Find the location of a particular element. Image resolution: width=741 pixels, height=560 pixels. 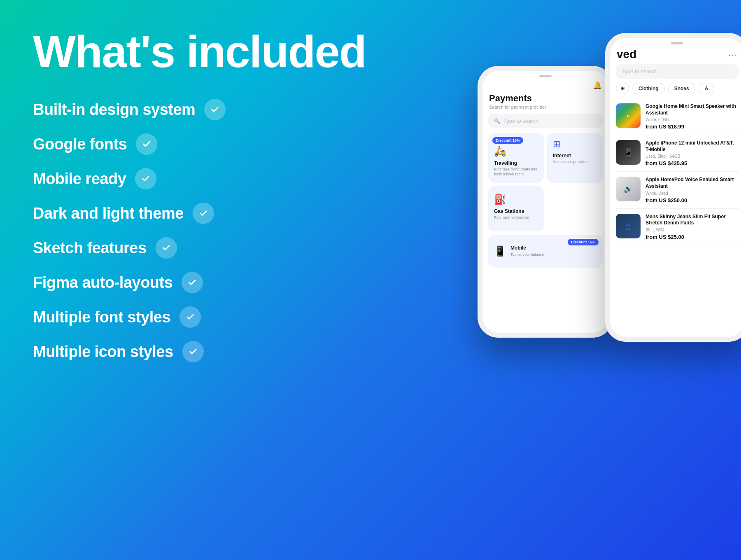

check-badge-dark-light is located at coordinates (203, 213).